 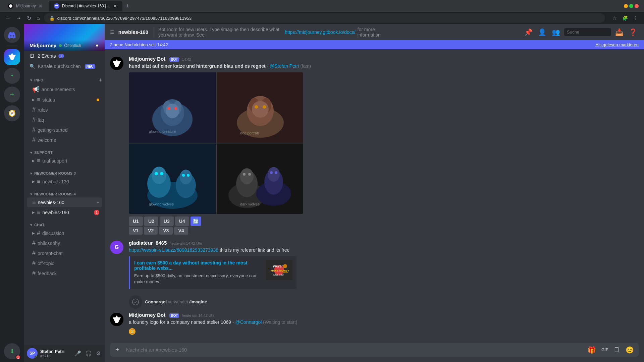 I want to click on search-channels-item: 🔍 Kanäle durchsuchen NEU, so click(x=64, y=66).